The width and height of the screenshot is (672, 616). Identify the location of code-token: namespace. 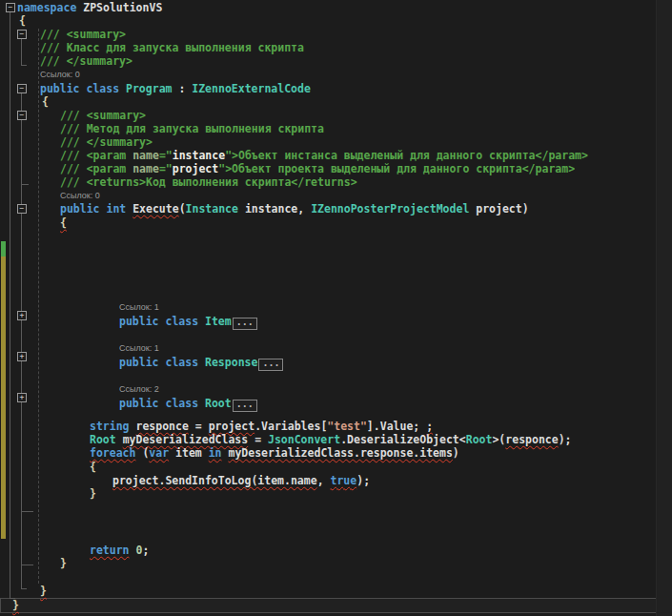
(47, 8).